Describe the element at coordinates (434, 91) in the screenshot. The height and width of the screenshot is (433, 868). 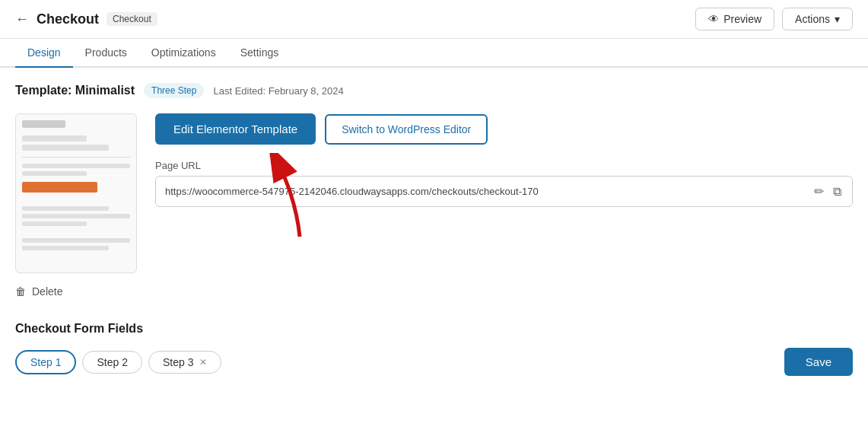
I see `template-header: Template: Minimalist Three Step Last Edi…` at that location.